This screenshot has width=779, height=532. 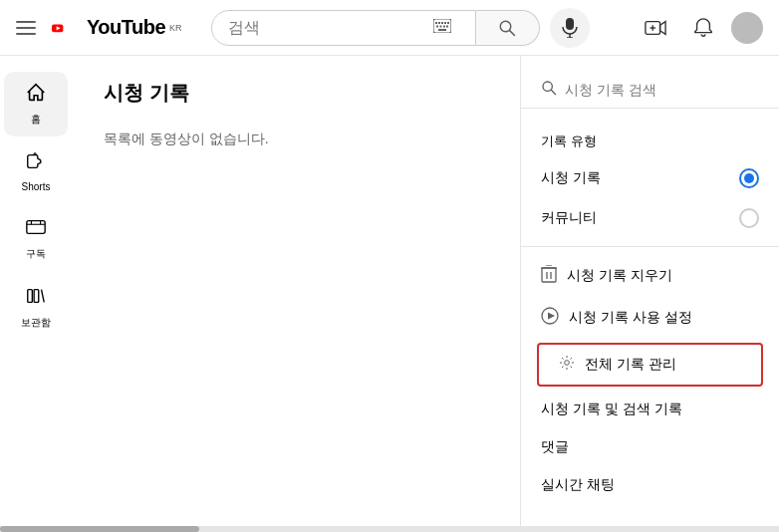 I want to click on search-input, so click(x=327, y=28).